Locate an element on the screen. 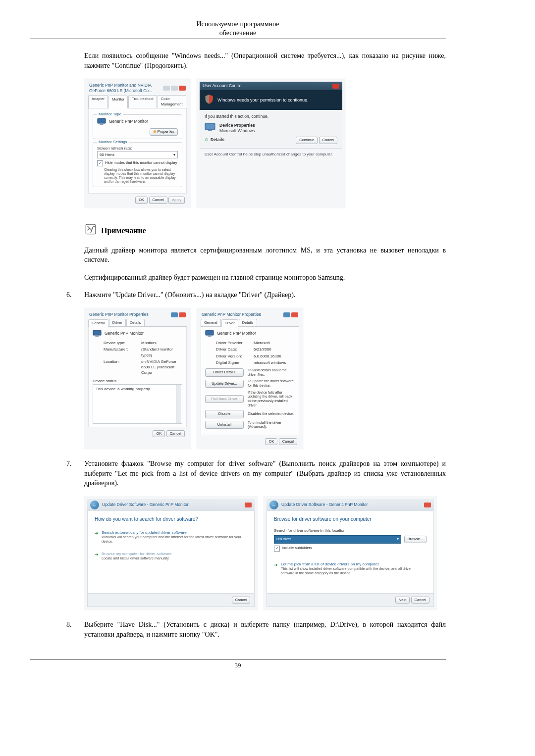 This screenshot has height=756, width=535. kv-val: 6/21/2006 is located at coordinates (274, 350).